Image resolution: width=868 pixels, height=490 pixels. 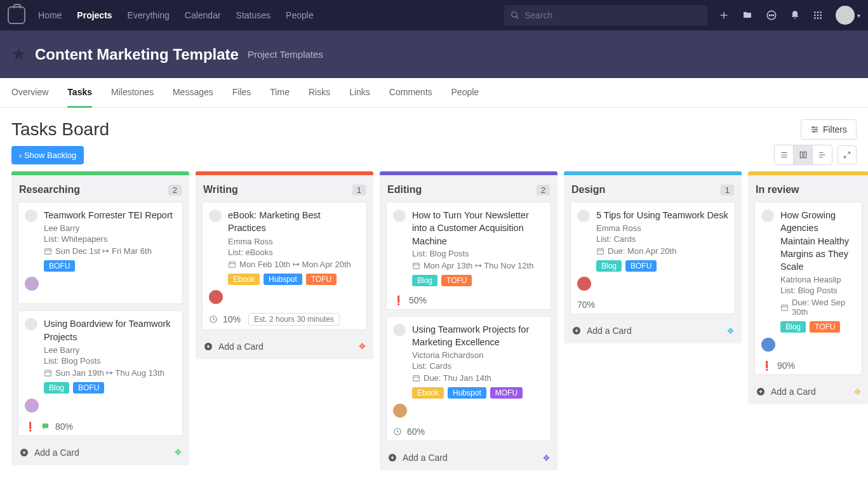 What do you see at coordinates (94, 15) in the screenshot?
I see `nav-item-projects: Projects` at bounding box center [94, 15].